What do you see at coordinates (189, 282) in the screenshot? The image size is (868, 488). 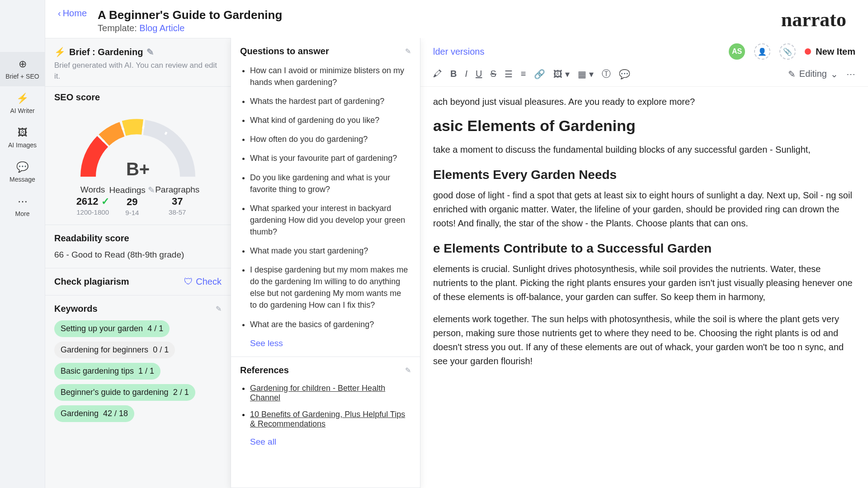 I see `shield-icon: 🛡` at bounding box center [189, 282].